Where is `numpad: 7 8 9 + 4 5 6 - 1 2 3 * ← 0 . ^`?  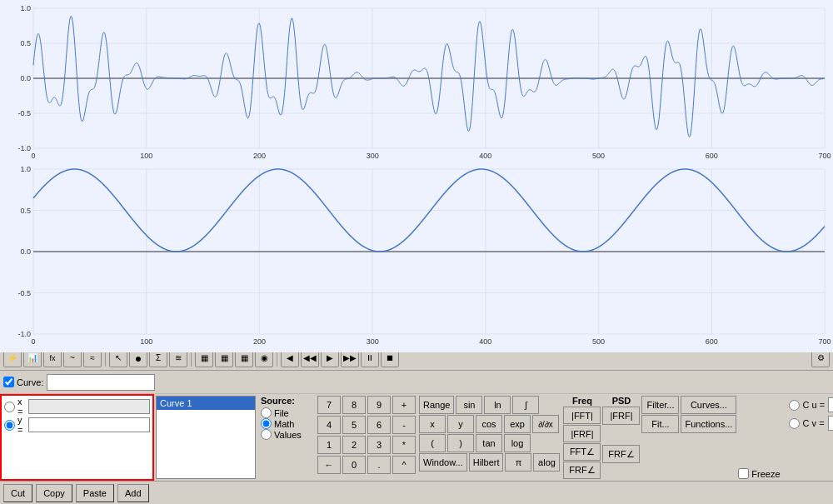 numpad: 7 8 9 + 4 5 6 - 1 2 3 * ← 0 . ^ is located at coordinates (367, 437).